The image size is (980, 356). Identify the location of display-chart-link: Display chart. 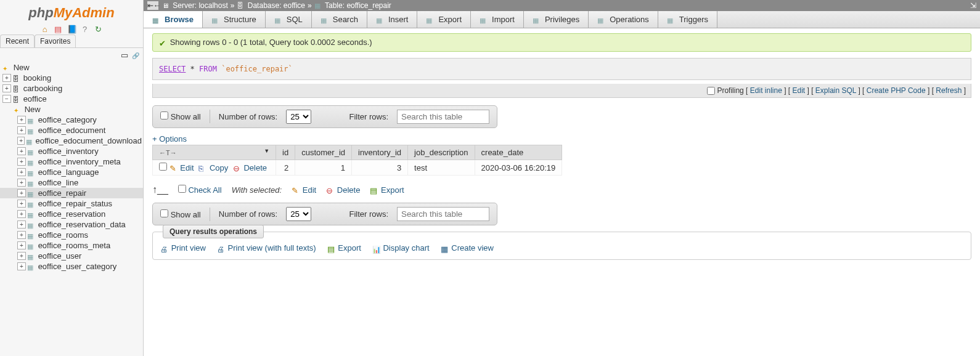
(401, 248).